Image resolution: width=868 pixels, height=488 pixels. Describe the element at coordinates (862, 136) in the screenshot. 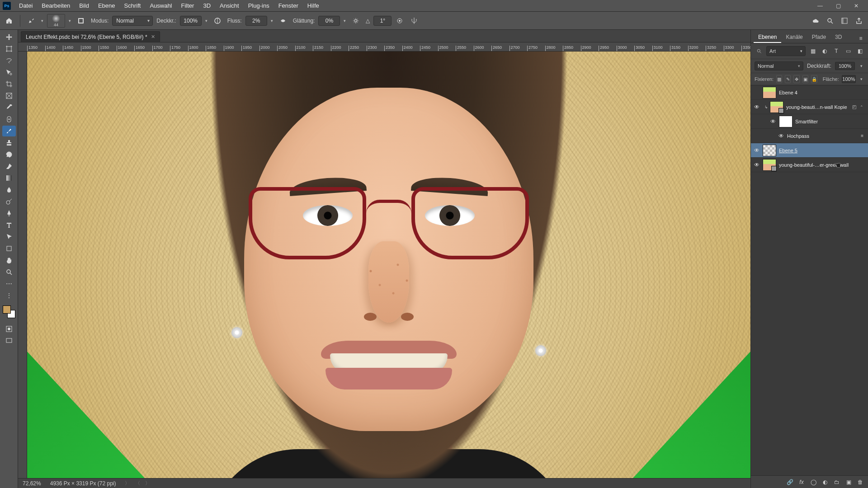

I see `filter-settings-icon: ≡` at that location.